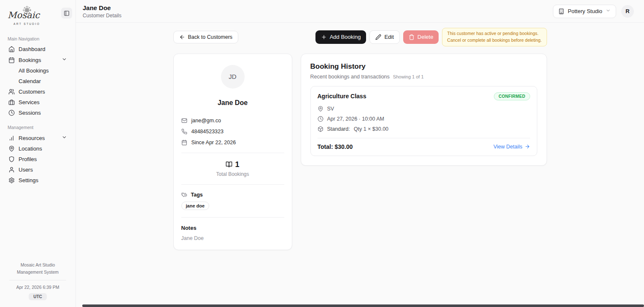  What do you see at coordinates (102, 16) in the screenshot?
I see `page-subtitle: Customer Details` at bounding box center [102, 16].